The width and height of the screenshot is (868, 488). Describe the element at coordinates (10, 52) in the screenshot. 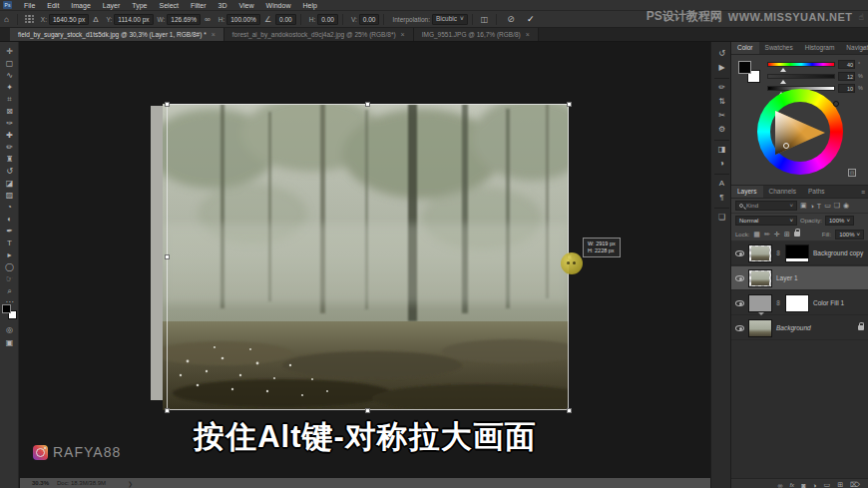

I see `move-tool: ✛` at that location.